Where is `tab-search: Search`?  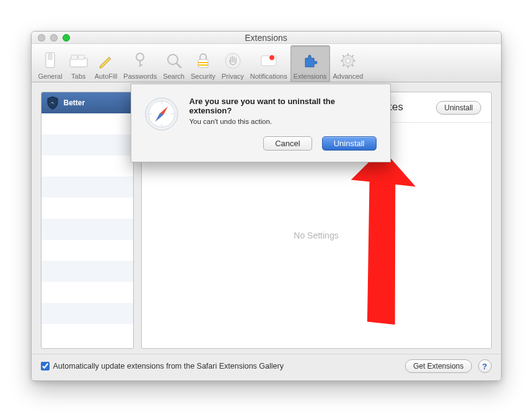 tab-search: Search is located at coordinates (173, 64).